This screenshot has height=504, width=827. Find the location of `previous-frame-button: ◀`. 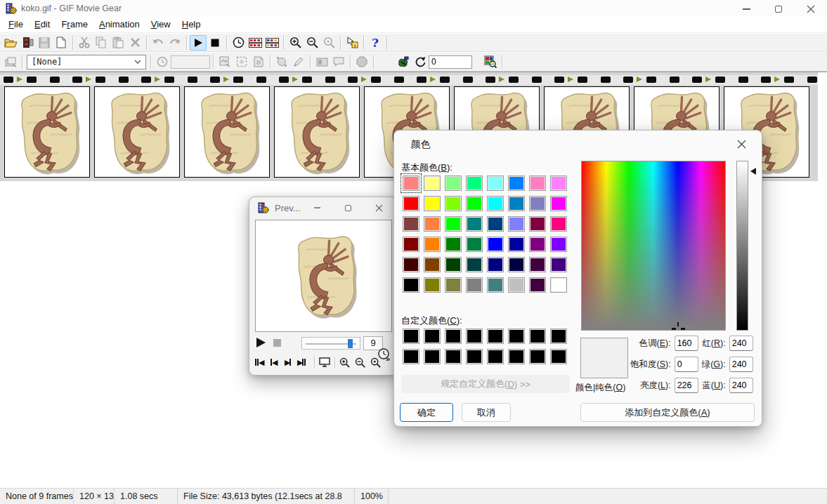

previous-frame-button: ◀ is located at coordinates (274, 362).